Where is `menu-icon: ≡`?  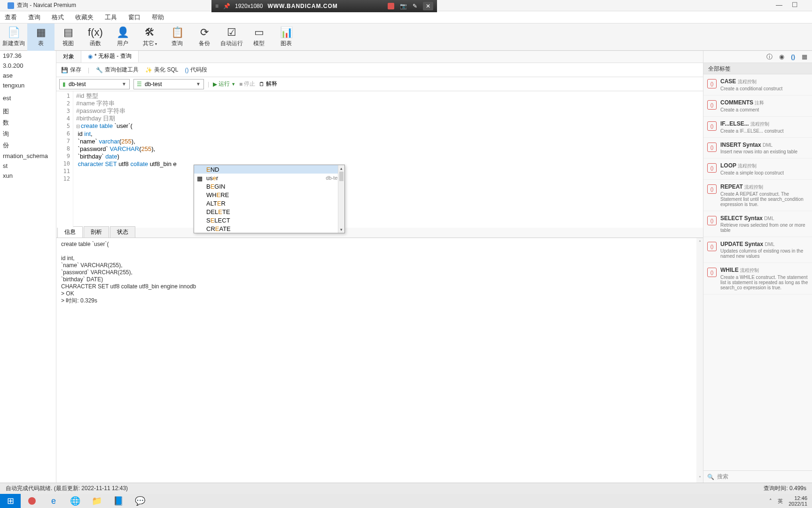
menu-icon: ≡ is located at coordinates (217, 6).